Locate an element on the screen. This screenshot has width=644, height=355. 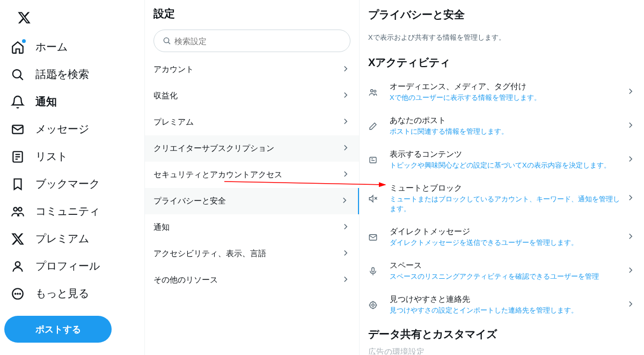
list-icon is located at coordinates (18, 157).